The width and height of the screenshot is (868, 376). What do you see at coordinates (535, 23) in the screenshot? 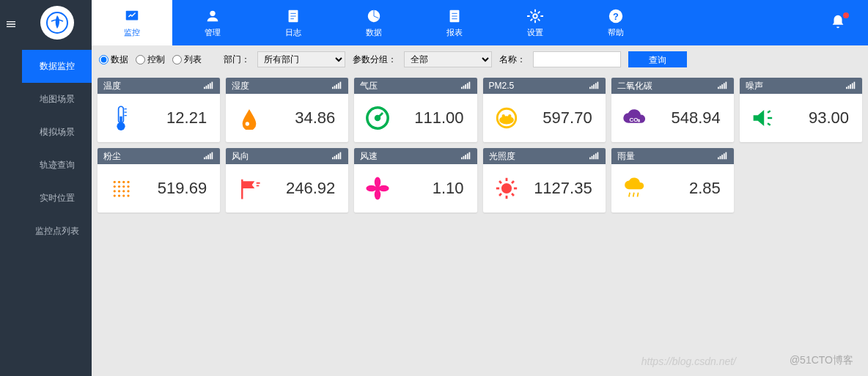
I see `tab-settings: 设置` at bounding box center [535, 23].